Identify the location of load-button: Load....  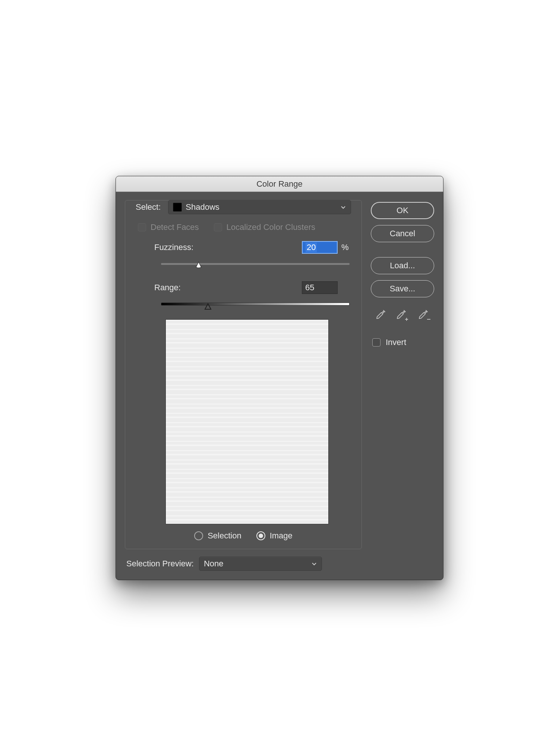
(402, 266).